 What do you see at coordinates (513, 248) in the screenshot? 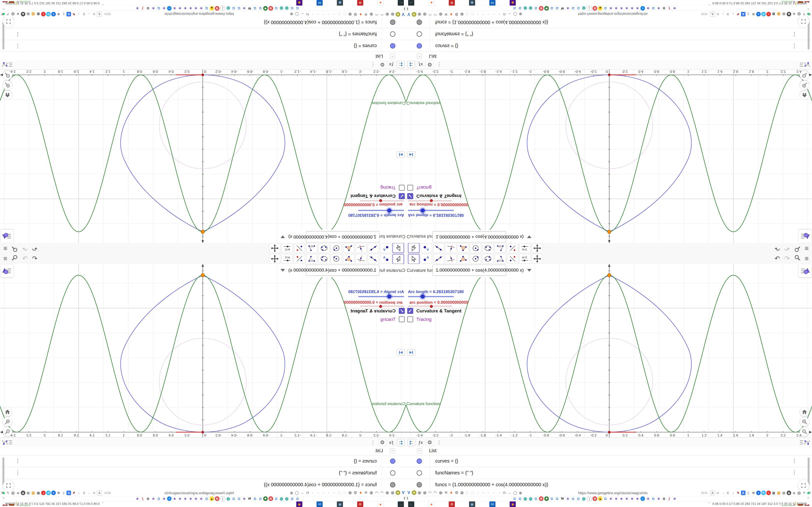
I see `reflect-tool` at bounding box center [513, 248].